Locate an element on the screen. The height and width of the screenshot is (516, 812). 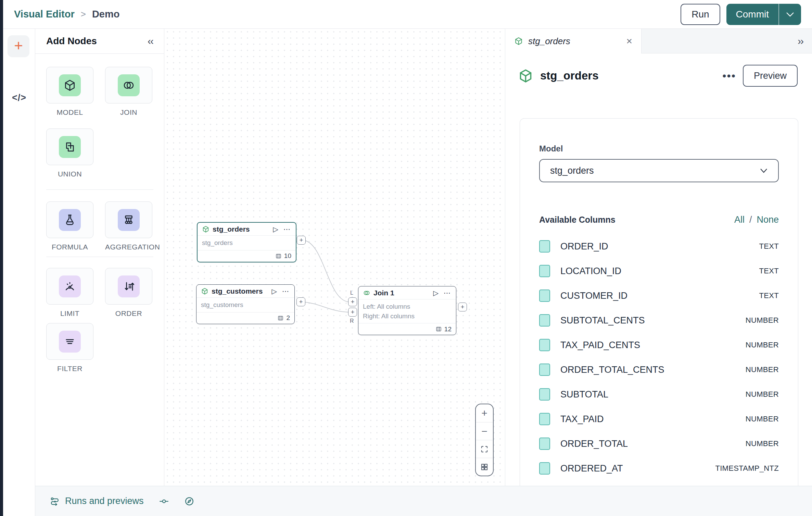
canvas-node-stg-orders: stg_orders ▷ ⋯ stg_orders 10 is located at coordinates (246, 242).